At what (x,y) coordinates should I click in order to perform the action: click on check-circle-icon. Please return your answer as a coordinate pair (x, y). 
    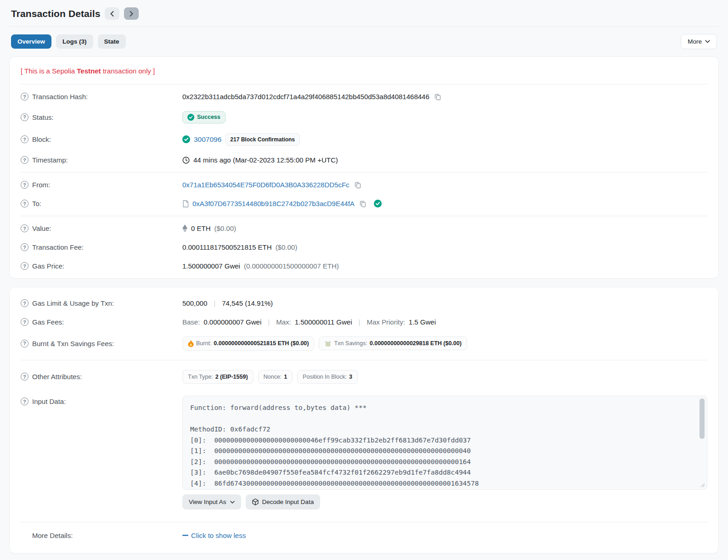
    Looking at the image, I should click on (191, 118).